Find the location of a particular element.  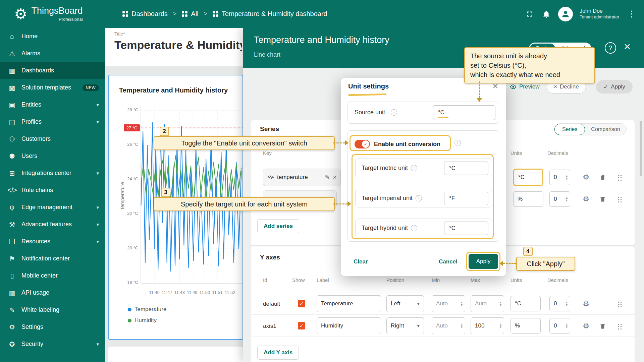

sidebar-item-notification-center: ⚑Notification center is located at coordinates (52, 259).